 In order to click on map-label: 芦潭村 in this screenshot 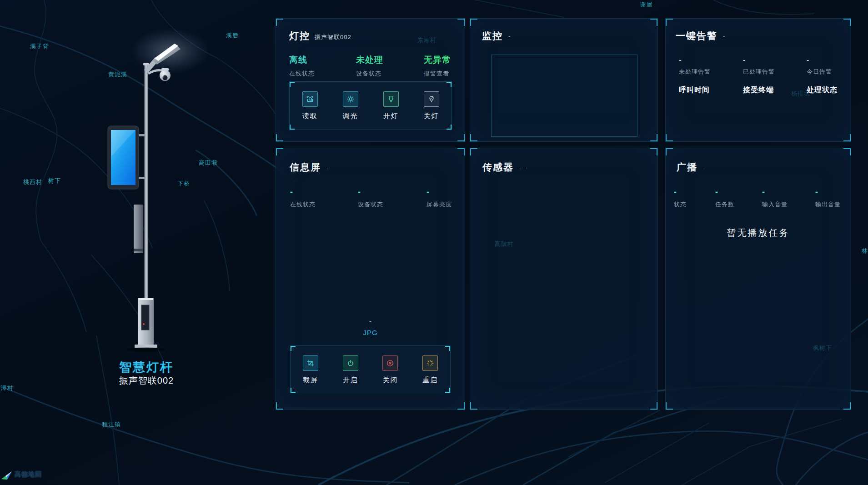, I will do `click(7, 388)`.